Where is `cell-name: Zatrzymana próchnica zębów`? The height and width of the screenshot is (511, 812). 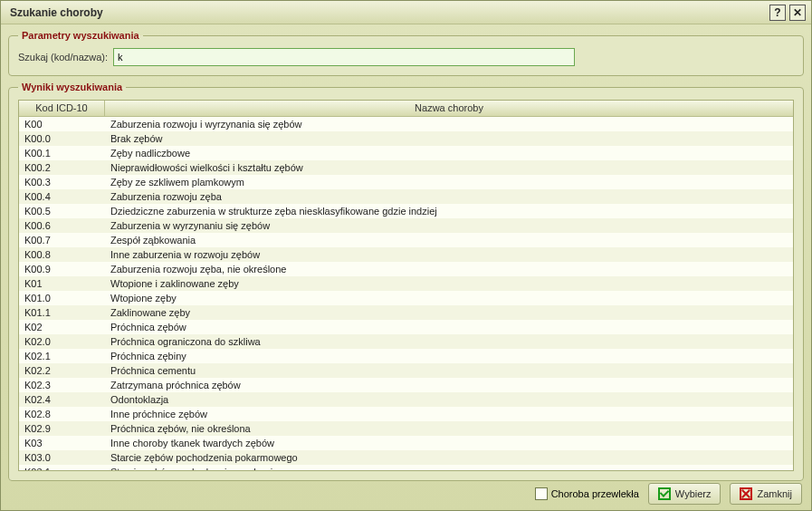
cell-name: Zatrzymana próchnica zębów is located at coordinates (449, 385).